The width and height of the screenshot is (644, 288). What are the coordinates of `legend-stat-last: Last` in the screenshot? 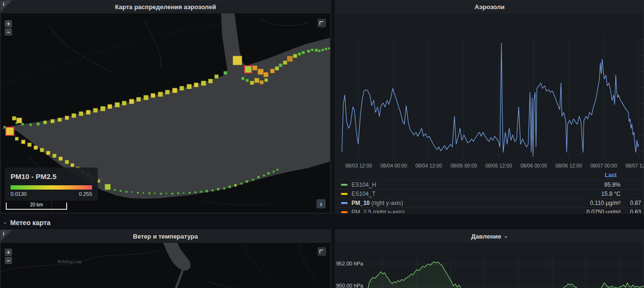 It's located at (611, 175).